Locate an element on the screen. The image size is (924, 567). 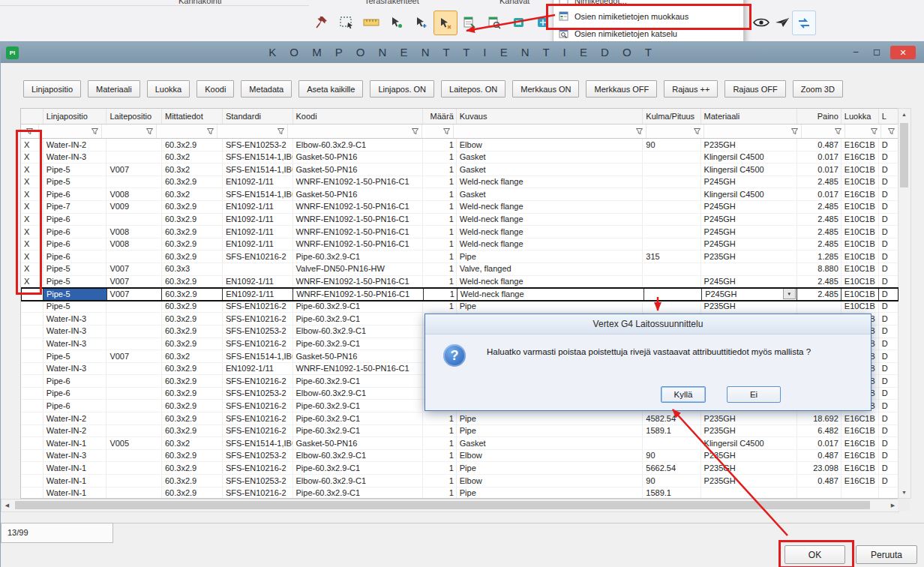
table-row-selected: Pipe-5V00760.3x2.9EN1092-1/11WNRF-EN1092… is located at coordinates (460, 294).